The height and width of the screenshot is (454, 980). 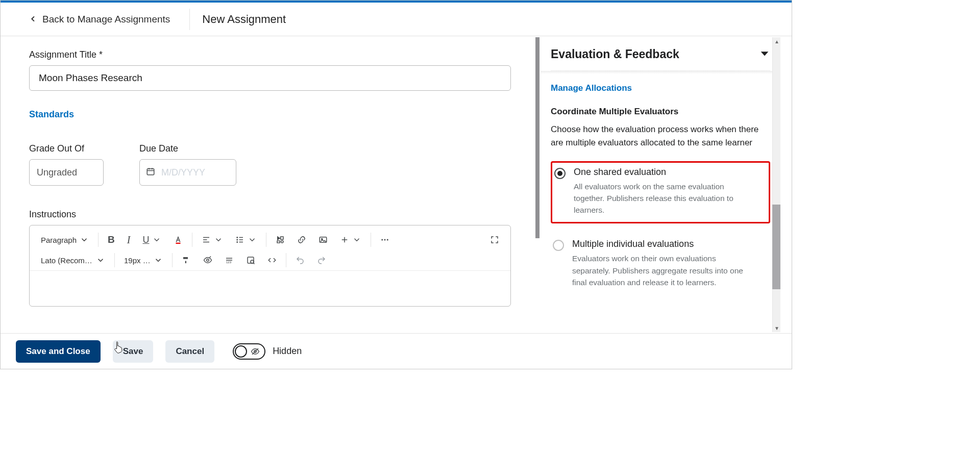 I want to click on rte-font-size-value: 19px …, so click(x=137, y=260).